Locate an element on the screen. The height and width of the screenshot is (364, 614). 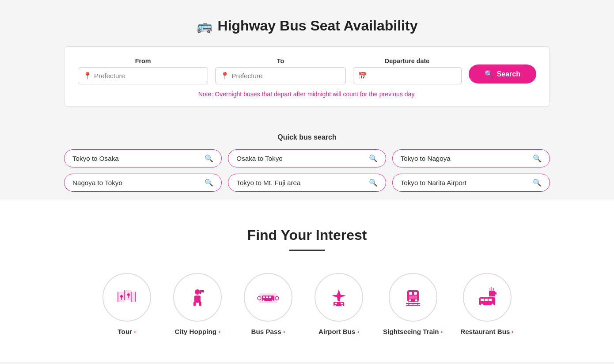
interest-item-restaurant-bus: Restaurant Bus › is located at coordinates (487, 304).